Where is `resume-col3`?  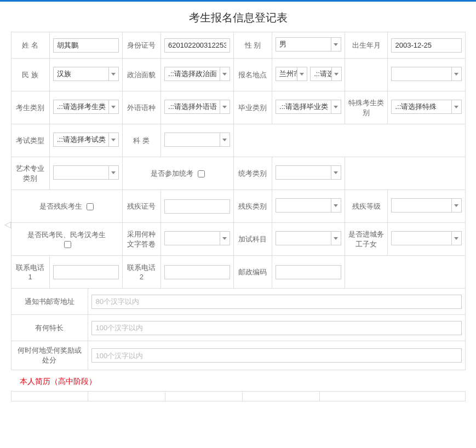 resume-col3 is located at coordinates (204, 397).